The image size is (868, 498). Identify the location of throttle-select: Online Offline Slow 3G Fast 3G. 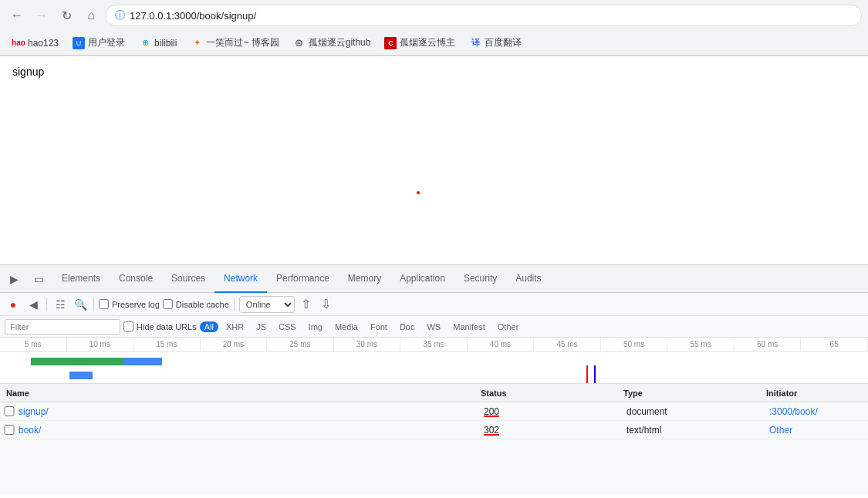
(267, 305).